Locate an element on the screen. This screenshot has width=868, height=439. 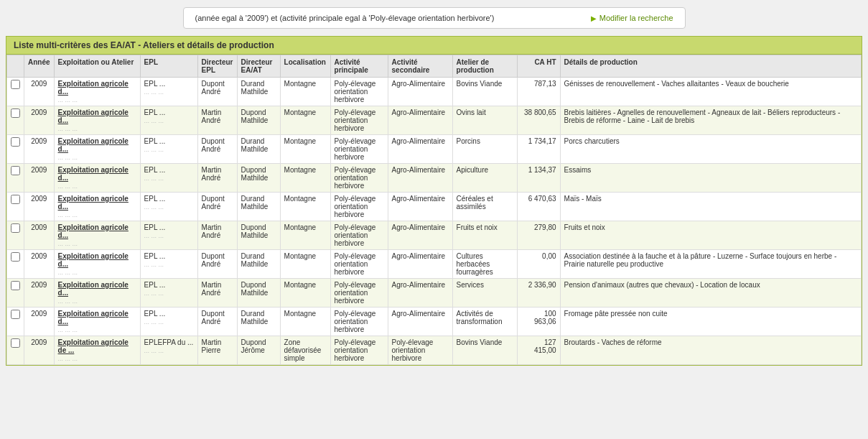
cell-ca: 0,00 is located at coordinates (538, 264).